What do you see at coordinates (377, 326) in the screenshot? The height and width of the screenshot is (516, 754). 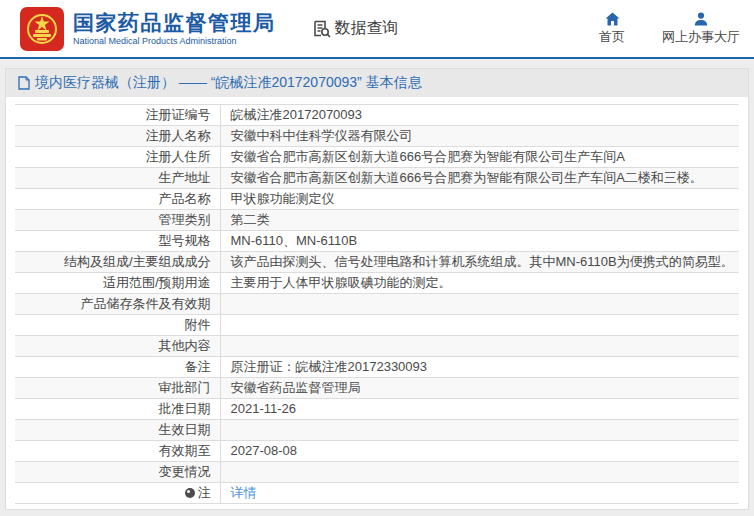 I see `table-row: 附件` at bounding box center [377, 326].